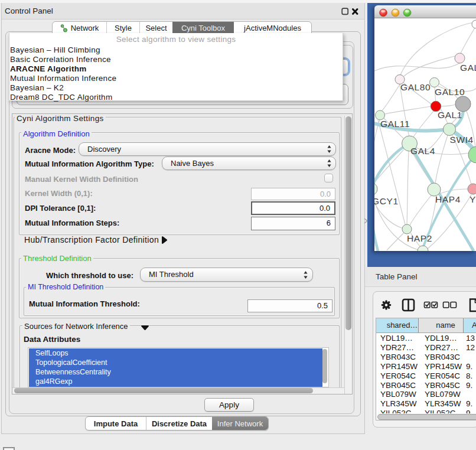  Describe the element at coordinates (448, 200) in the screenshot. I see `svg-text: HAP4` at that location.